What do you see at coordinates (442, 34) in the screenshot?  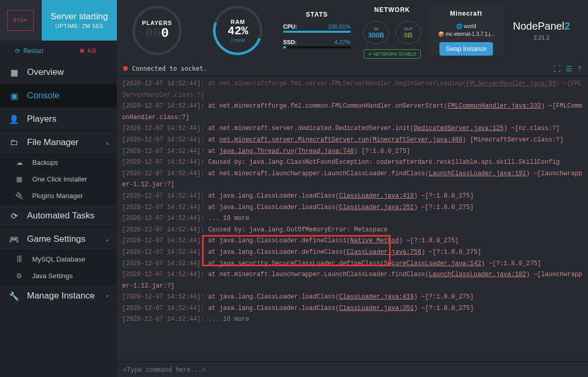 I see `package-icon: 📦` at bounding box center [442, 34].